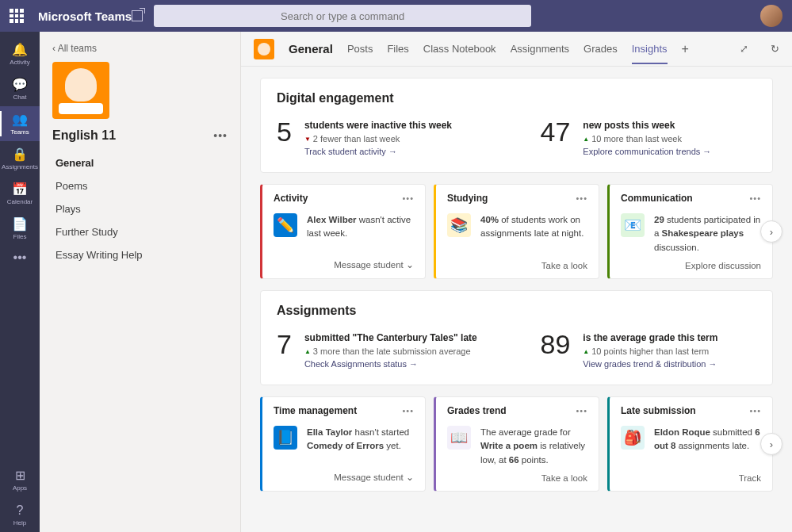 This screenshot has height=532, width=792. What do you see at coordinates (20, 228) in the screenshot?
I see `rail-files: 📄Files` at bounding box center [20, 228].